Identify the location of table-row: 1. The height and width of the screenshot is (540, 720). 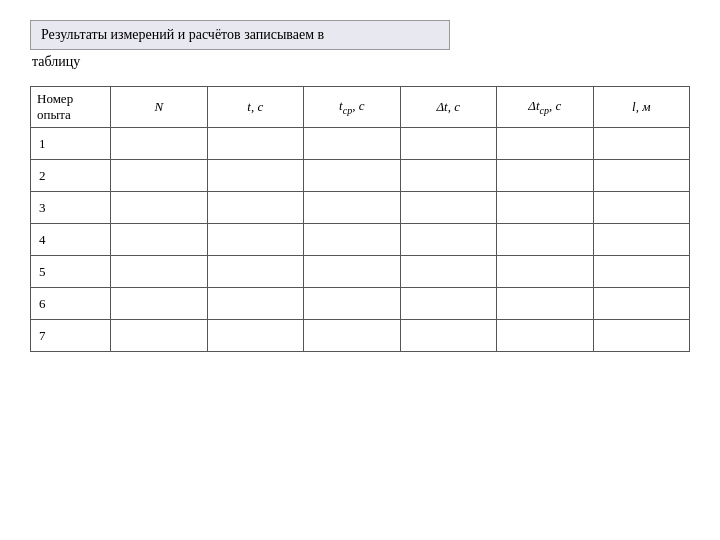
(360, 144).